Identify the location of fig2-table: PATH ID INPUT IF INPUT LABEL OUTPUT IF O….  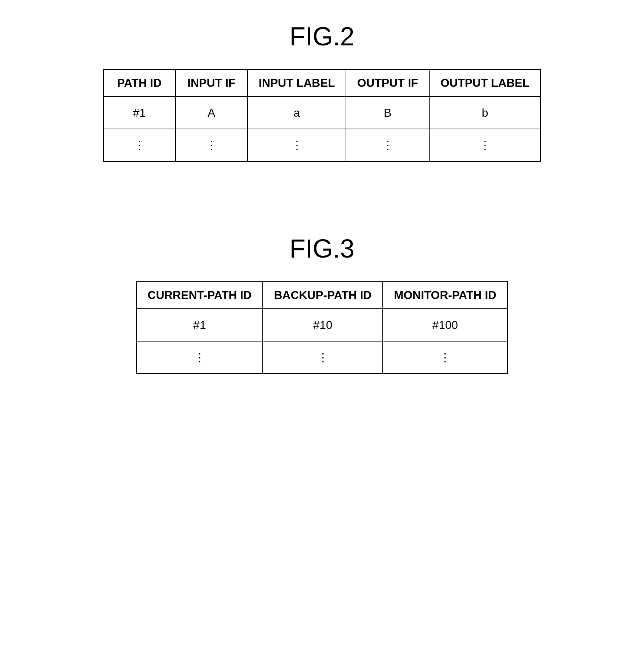
(322, 115).